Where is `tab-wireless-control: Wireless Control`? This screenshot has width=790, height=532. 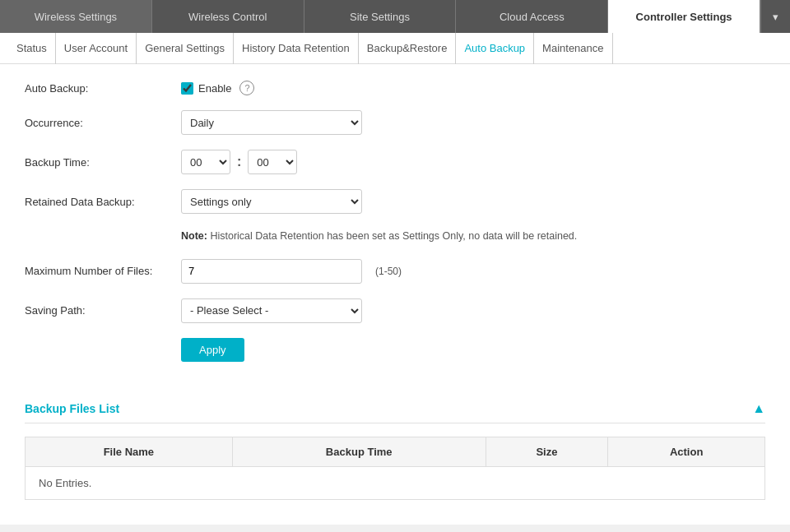
tab-wireless-control: Wireless Control is located at coordinates (229, 16).